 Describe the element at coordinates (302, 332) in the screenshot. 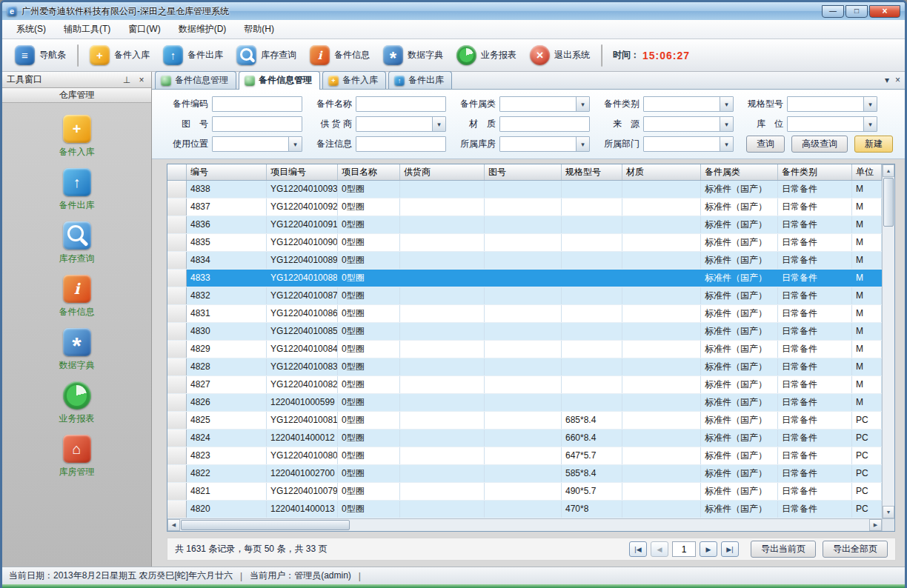

I see `table-cell: YG12204010085` at that location.